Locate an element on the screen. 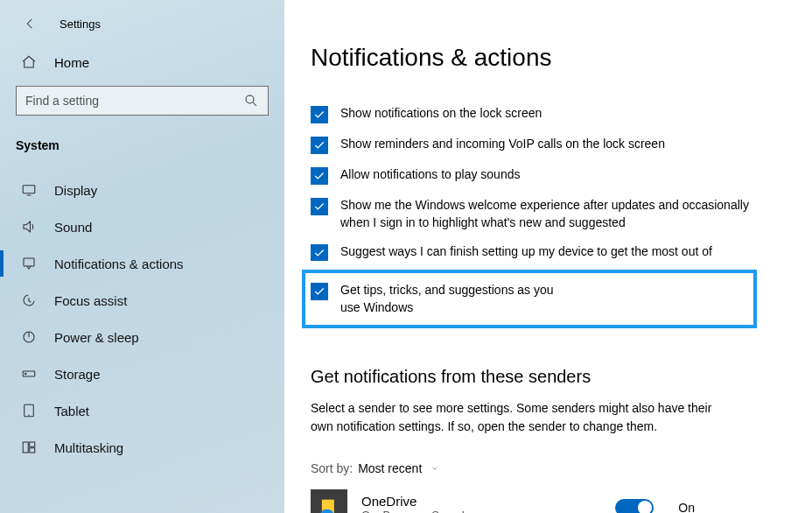  sidebar-item-label: Multitasking is located at coordinates (89, 448).